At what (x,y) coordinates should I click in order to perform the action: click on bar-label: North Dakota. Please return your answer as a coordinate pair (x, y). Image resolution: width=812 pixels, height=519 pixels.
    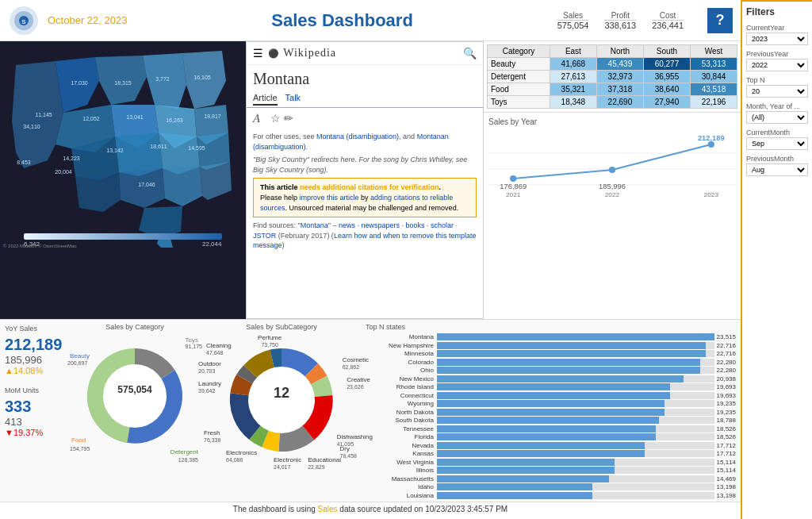
    Looking at the image, I should click on (401, 413).